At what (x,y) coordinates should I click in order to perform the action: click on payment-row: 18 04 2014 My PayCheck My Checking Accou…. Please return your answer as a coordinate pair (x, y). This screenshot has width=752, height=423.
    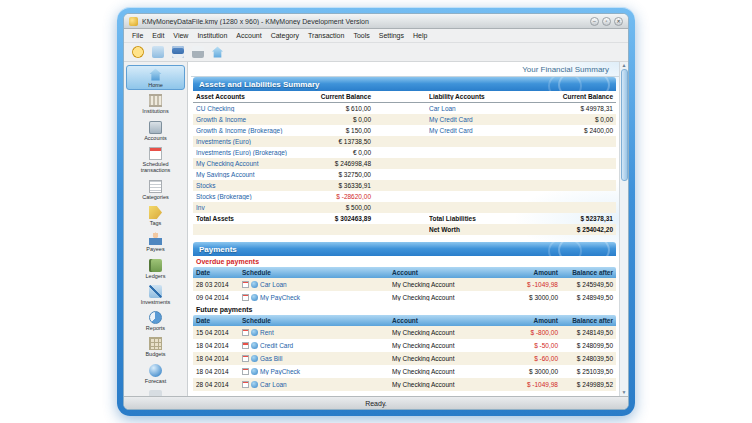
    Looking at the image, I should click on (404, 372).